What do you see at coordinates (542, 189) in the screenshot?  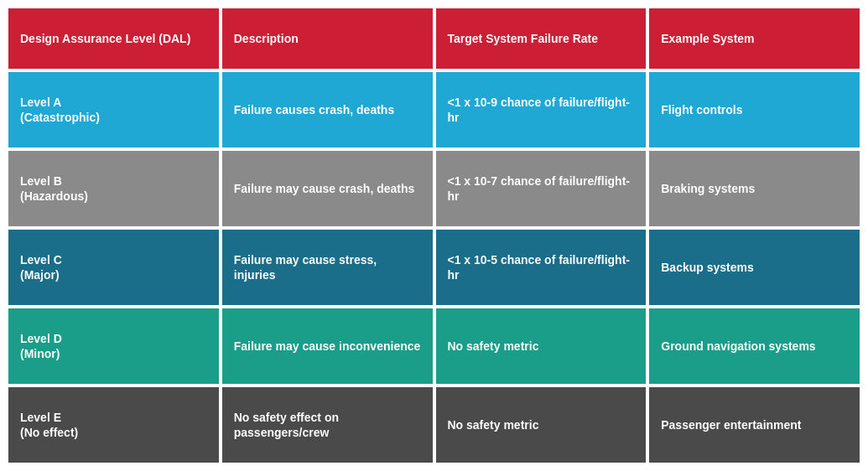 I see `level-b-rate: <1 x 10-7 chance of failure/flight-hr` at bounding box center [542, 189].